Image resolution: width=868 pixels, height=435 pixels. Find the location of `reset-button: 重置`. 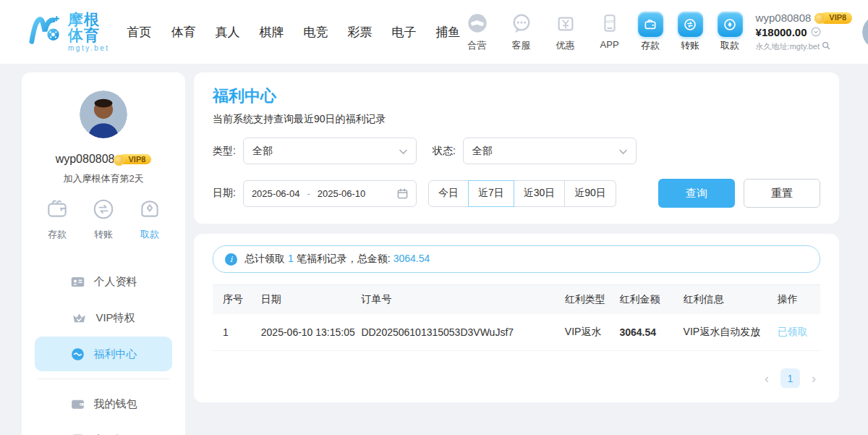

reset-button: 重置 is located at coordinates (782, 193).